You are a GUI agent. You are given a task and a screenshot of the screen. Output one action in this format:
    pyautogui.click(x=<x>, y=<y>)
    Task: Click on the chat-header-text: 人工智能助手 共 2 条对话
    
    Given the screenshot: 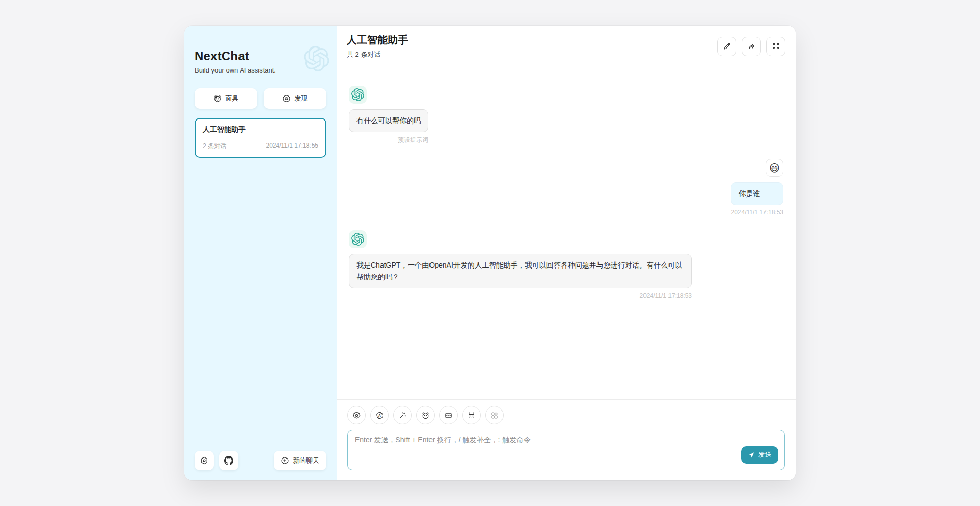 What is the action you would take?
    pyautogui.click(x=377, y=46)
    